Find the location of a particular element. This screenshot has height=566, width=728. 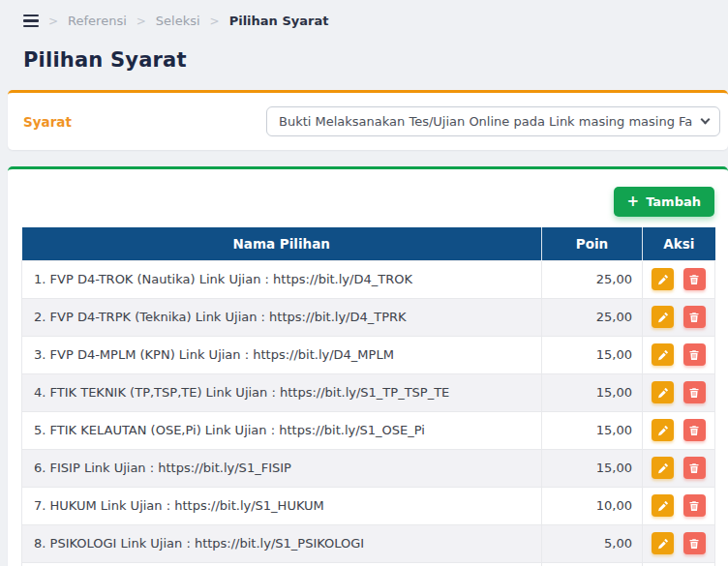

syarat-select-wrap: Bukti Melaksanakan Tes/Ujian Online pada… is located at coordinates (494, 122).